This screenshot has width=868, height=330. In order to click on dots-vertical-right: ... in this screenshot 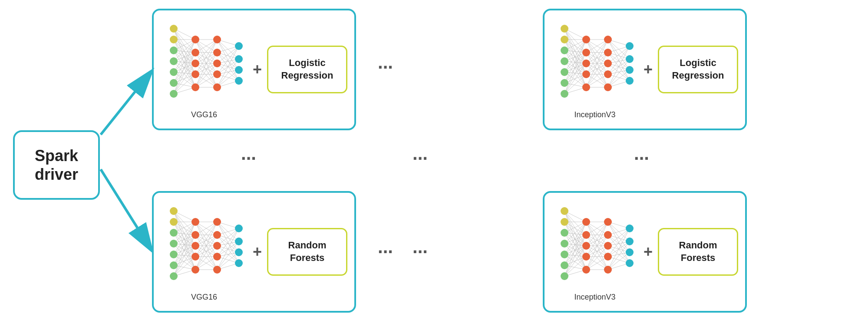, I will do `click(642, 154)`.